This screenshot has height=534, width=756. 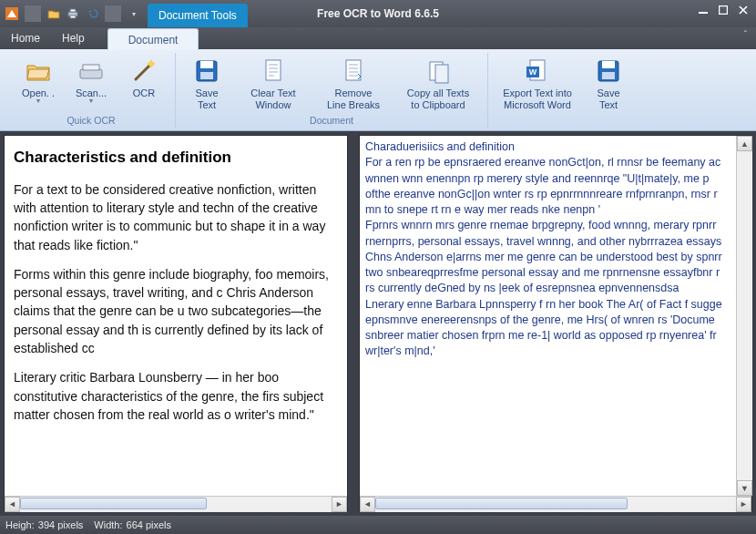 I want to click on ocr-label: OCR, so click(x=144, y=93).